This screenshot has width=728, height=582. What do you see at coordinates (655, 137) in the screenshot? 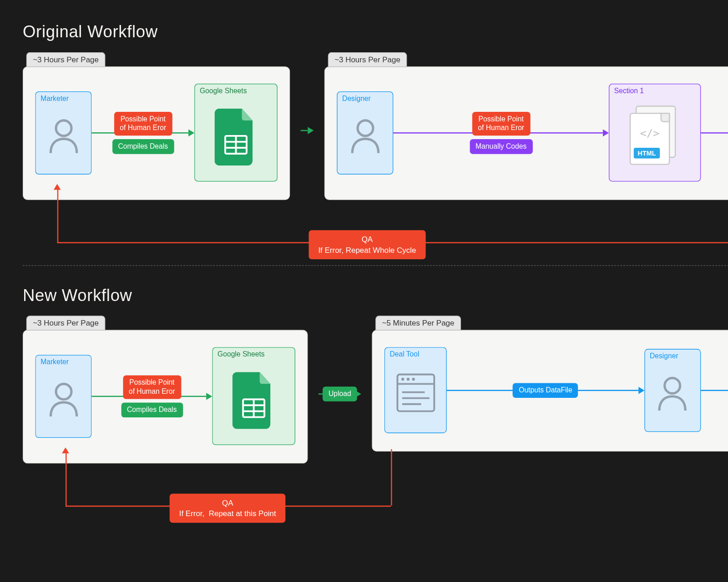
I see `html-file-icon: </> HTML` at bounding box center [655, 137].